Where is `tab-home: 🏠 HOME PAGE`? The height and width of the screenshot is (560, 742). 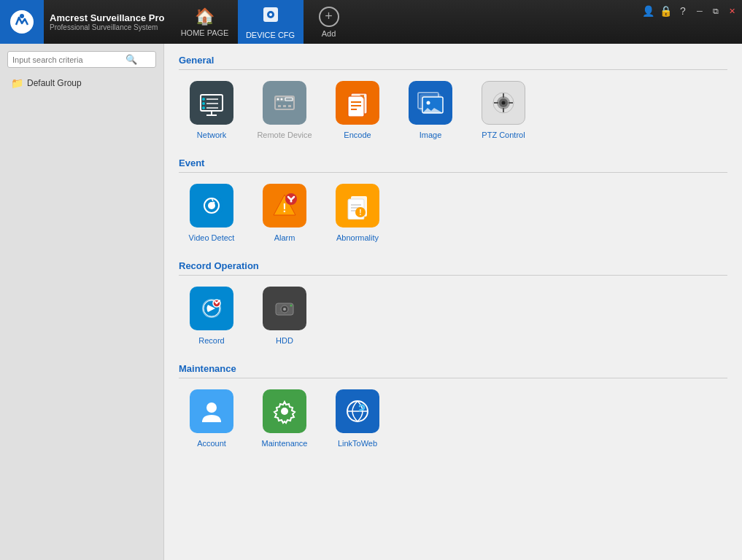 tab-home: 🏠 HOME PAGE is located at coordinates (205, 22).